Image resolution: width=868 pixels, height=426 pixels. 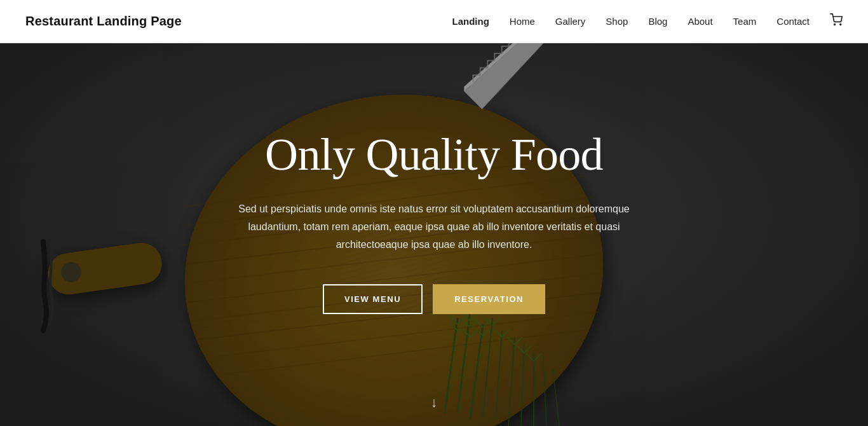 I want to click on scroll-down-icon: ↓, so click(x=435, y=402).